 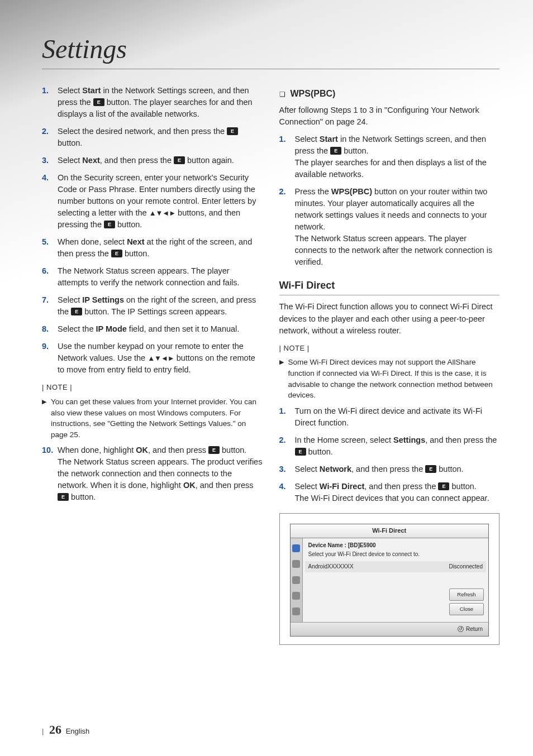 What do you see at coordinates (152, 473) in the screenshot?
I see `steps-b: 10.When done, highlight OK, and then pre…` at bounding box center [152, 473].